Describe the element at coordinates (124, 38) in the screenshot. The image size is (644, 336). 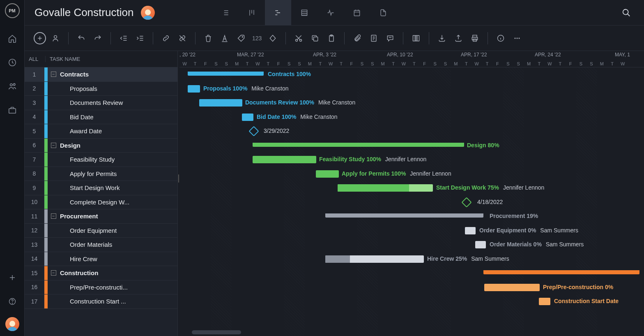
I see `outdent-button` at that location.